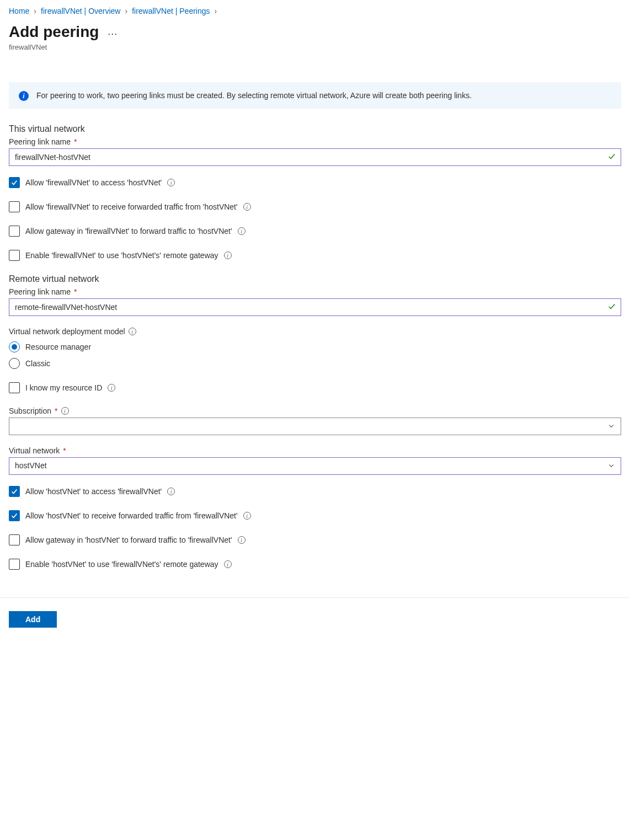 The width and height of the screenshot is (630, 840). I want to click on checkbox-label: Allow 'firewallVNet' to access 'hostVNet…, so click(94, 183).